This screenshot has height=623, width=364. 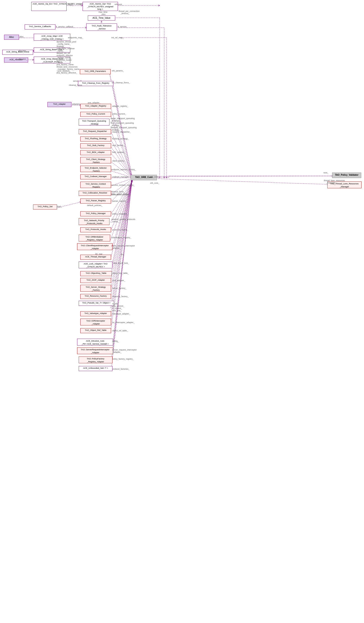 I want to click on label-factory-name: _factory_name_, so click(x=64, y=58).